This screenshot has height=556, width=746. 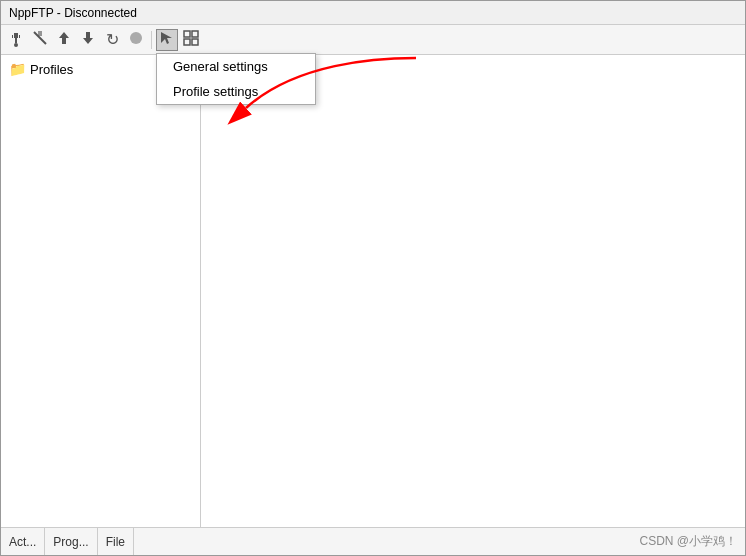 I want to click on stop-button, so click(x=136, y=40).